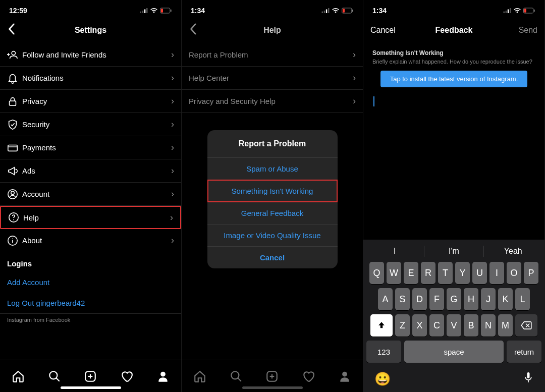 This screenshot has width=545, height=392. I want to click on row-privacy: Privacy ›, so click(91, 101).